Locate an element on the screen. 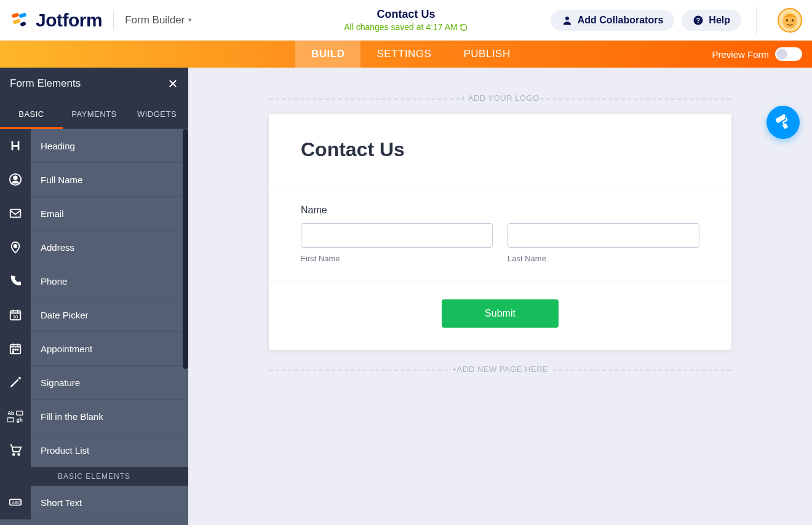  logo-icon is located at coordinates (20, 20).